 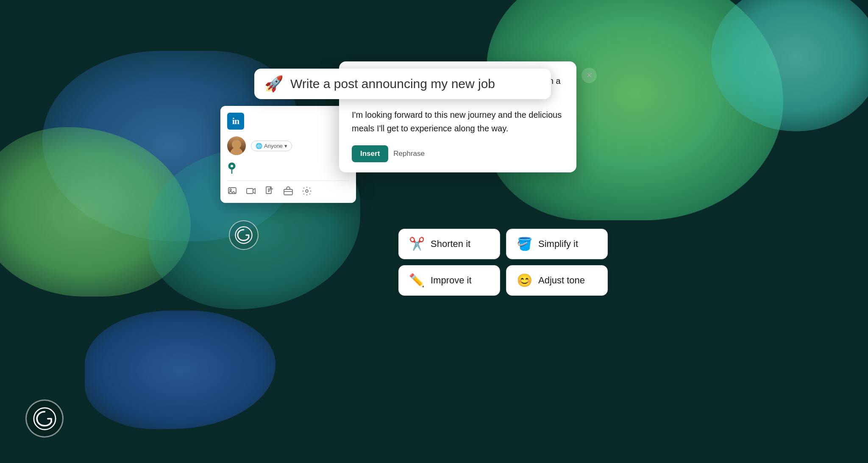 I want to click on document-icon, so click(x=270, y=191).